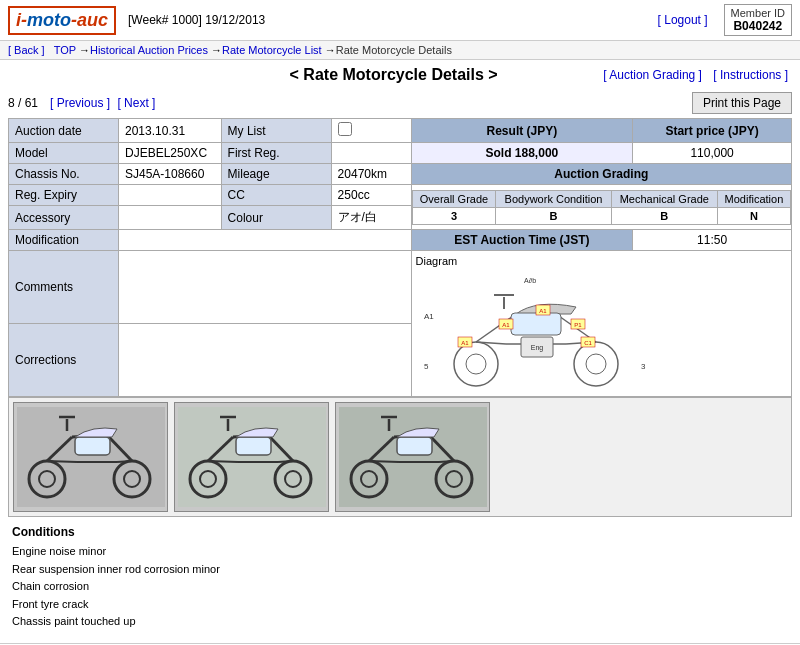 The width and height of the screenshot is (800, 645). I want to click on auction-date-value: 2013.10.31, so click(170, 131).